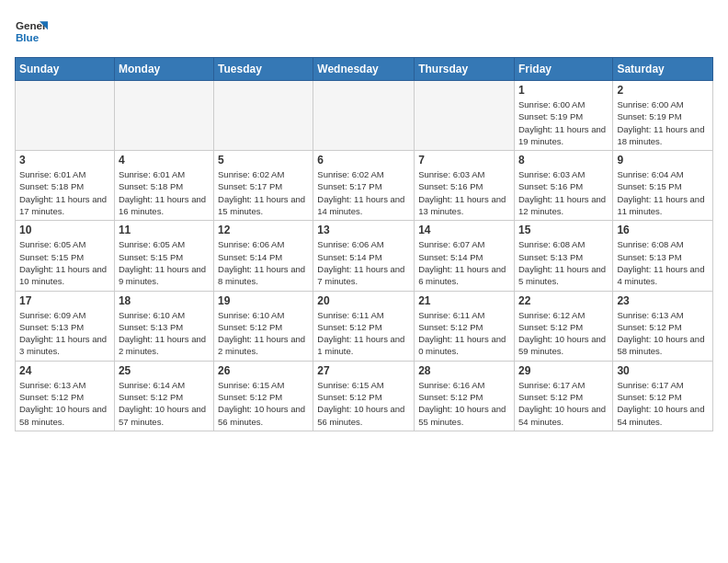  I want to click on day-info: Sunrise: 6:09 AM Sunset: 5:13 PM Dayligh…, so click(64, 333).